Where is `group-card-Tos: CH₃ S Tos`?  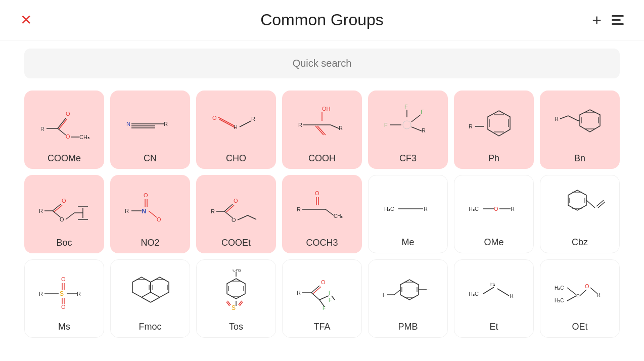
group-card-Tos: CH₃ S Tos is located at coordinates (236, 298).